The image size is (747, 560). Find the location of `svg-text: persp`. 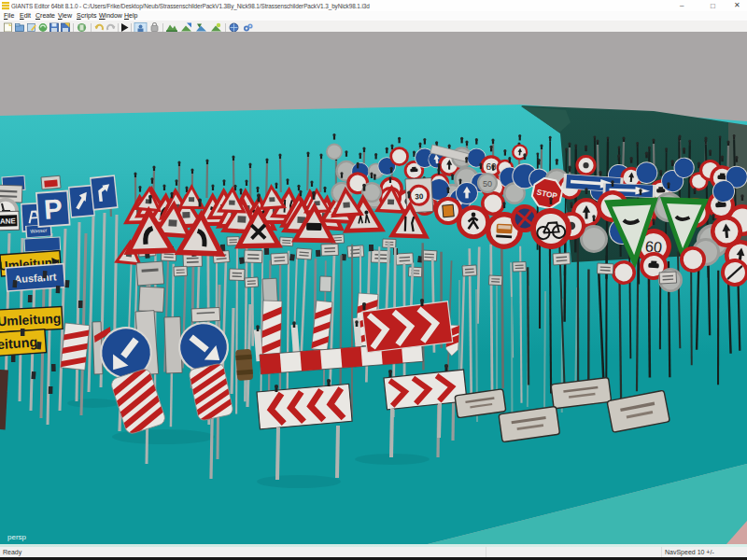

svg-text: persp is located at coordinates (17, 538).